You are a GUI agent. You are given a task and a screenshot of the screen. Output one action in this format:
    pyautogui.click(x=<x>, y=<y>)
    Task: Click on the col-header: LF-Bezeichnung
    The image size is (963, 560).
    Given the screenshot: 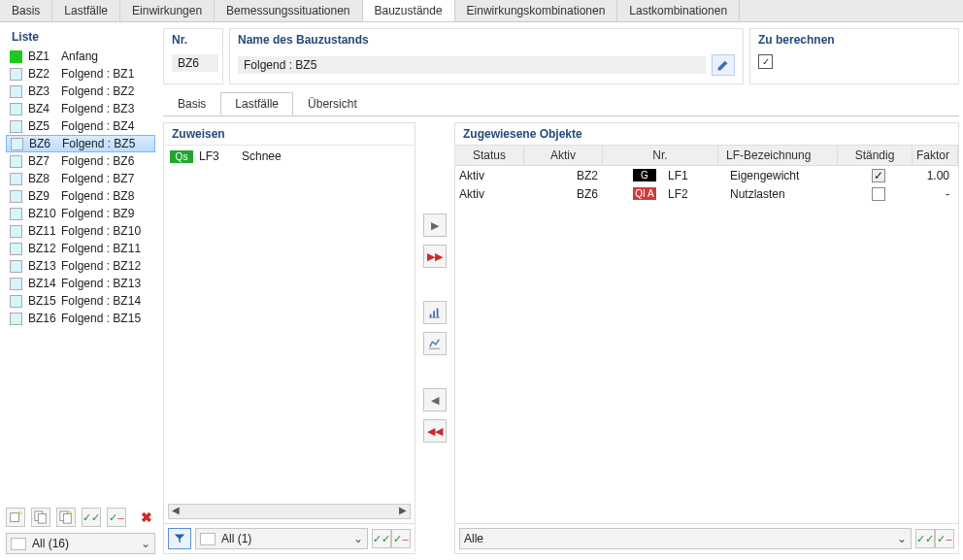 What is the action you would take?
    pyautogui.click(x=779, y=155)
    